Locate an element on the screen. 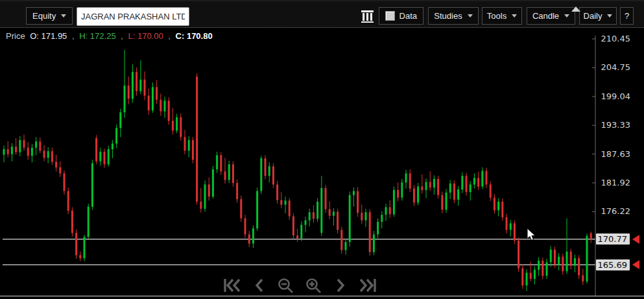  y-axis-label: 181.92 is located at coordinates (613, 183).